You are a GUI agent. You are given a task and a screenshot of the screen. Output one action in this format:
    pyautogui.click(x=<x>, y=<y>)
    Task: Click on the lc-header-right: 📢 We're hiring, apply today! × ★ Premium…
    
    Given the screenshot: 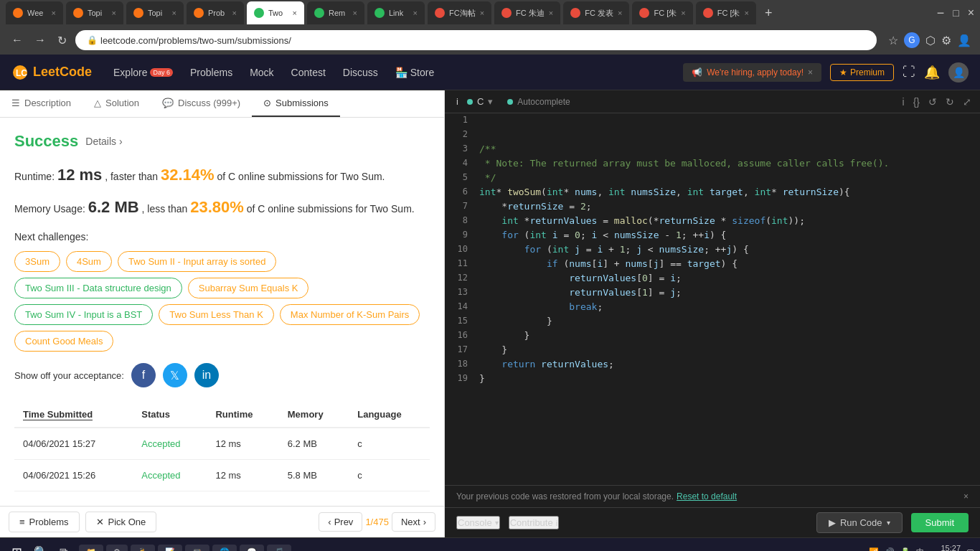 What is the action you would take?
    pyautogui.click(x=826, y=72)
    